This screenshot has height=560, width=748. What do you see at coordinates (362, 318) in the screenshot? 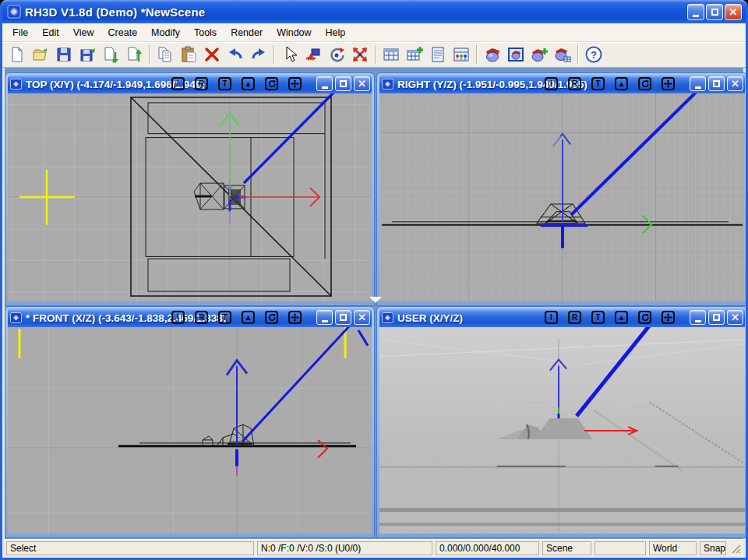
I see `front-close-button: ✕` at bounding box center [362, 318].